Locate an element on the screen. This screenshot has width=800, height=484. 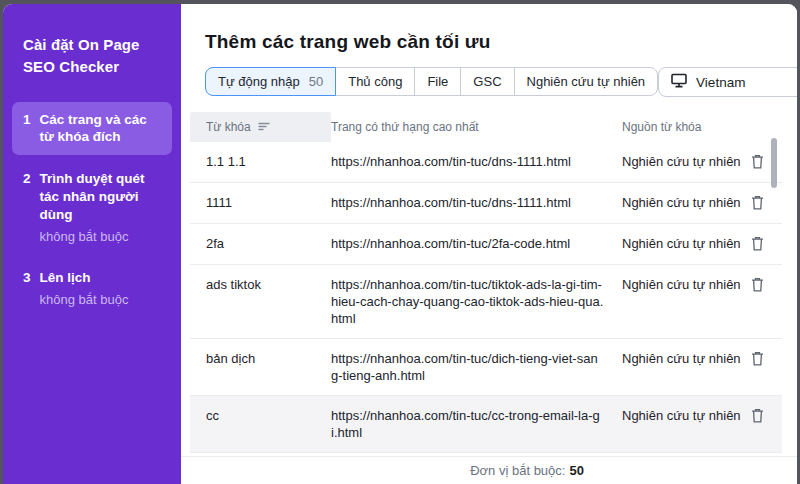
sidebar-steps: 1 Các trang và các từ khóa đích 2 Trình … is located at coordinates (92, 210).